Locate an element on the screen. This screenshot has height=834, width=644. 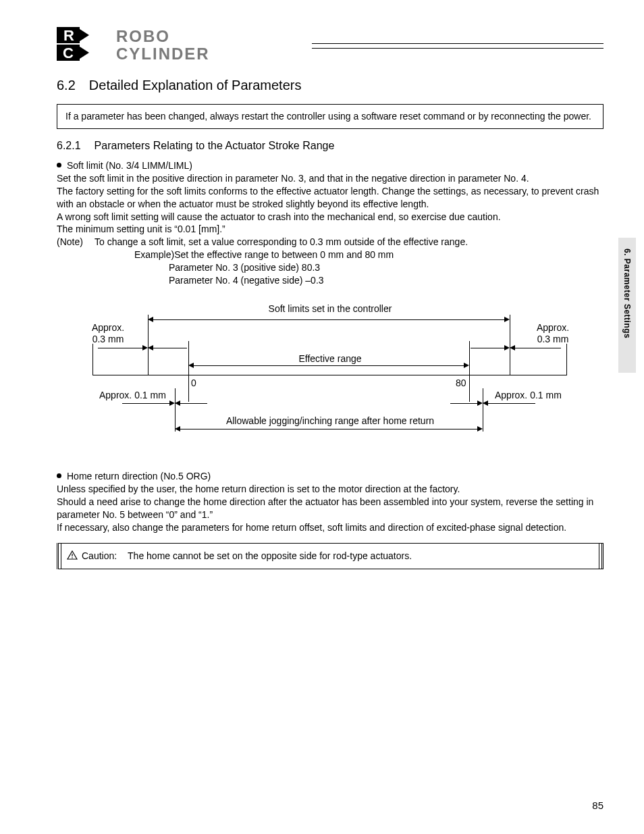
caution-box: Caution: The home cannot be set on the o… is located at coordinates (330, 556).